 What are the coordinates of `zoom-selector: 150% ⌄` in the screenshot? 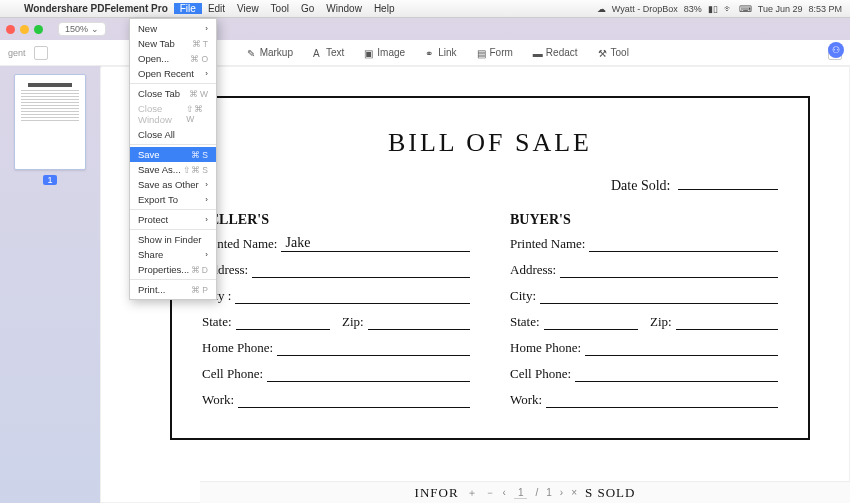 It's located at (82, 29).